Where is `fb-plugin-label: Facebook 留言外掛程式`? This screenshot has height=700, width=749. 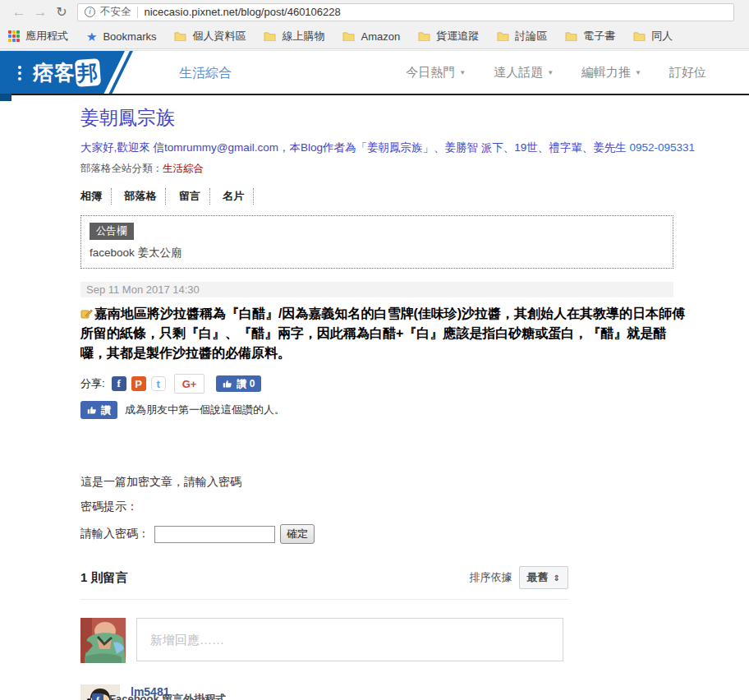
fb-plugin-label: Facebook 留言外掛程式 is located at coordinates (168, 696).